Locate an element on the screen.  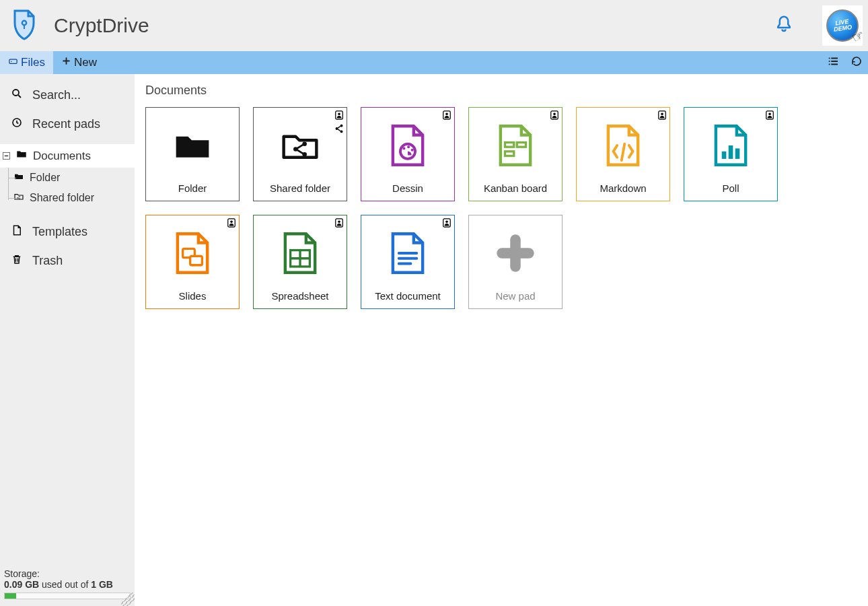
user-avatar-button: LIVE DEMO ☞ is located at coordinates (842, 26).